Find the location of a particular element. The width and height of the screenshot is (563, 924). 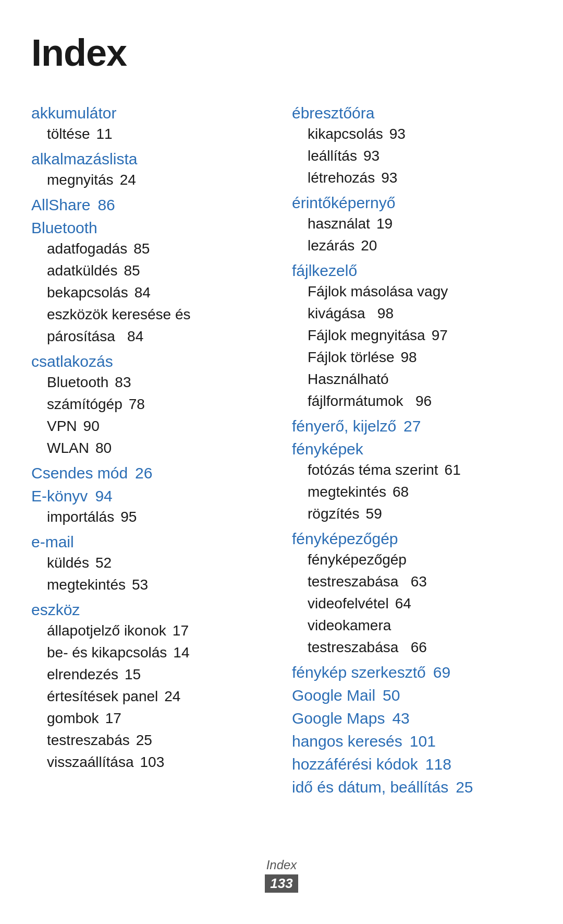

page-footer: Index 133 is located at coordinates (282, 875).